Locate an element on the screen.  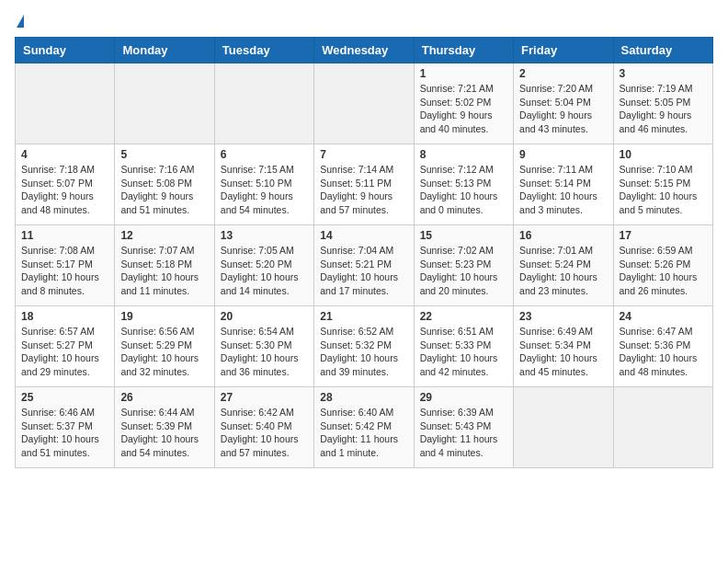
day-number: 22 is located at coordinates (463, 316).